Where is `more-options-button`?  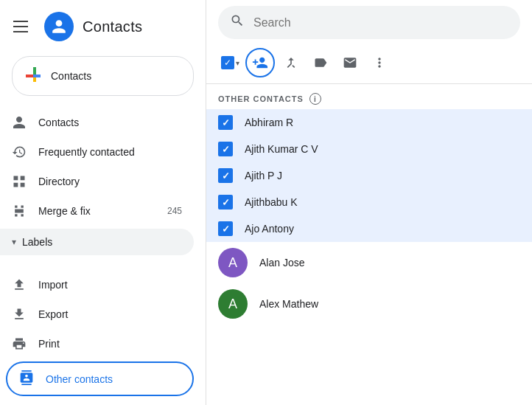
more-options-button is located at coordinates (379, 63).